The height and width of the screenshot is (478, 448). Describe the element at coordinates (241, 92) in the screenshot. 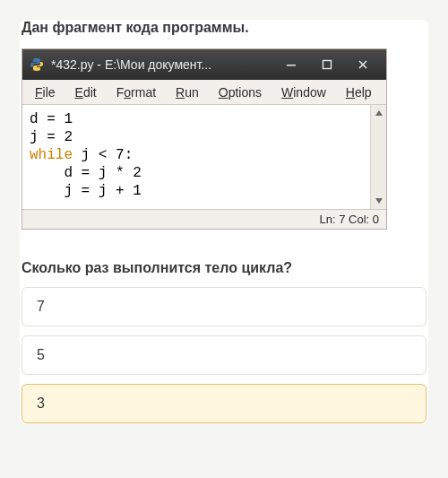

I see `menu-options: Options` at that location.